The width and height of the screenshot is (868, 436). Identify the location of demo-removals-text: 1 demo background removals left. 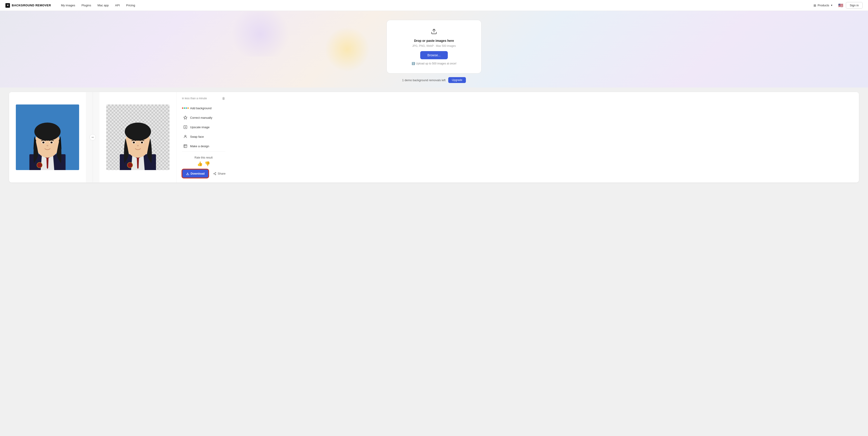
(424, 80).